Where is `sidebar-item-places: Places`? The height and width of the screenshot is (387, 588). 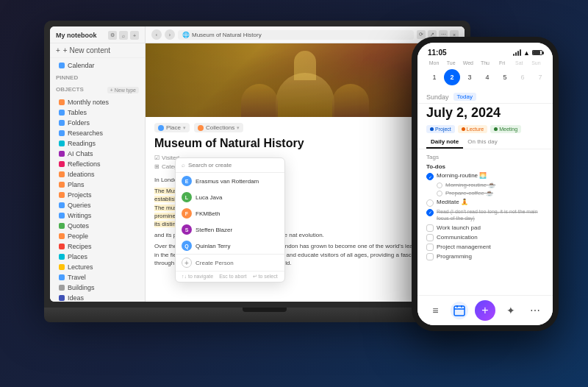 sidebar-item-places: Places is located at coordinates (97, 257).